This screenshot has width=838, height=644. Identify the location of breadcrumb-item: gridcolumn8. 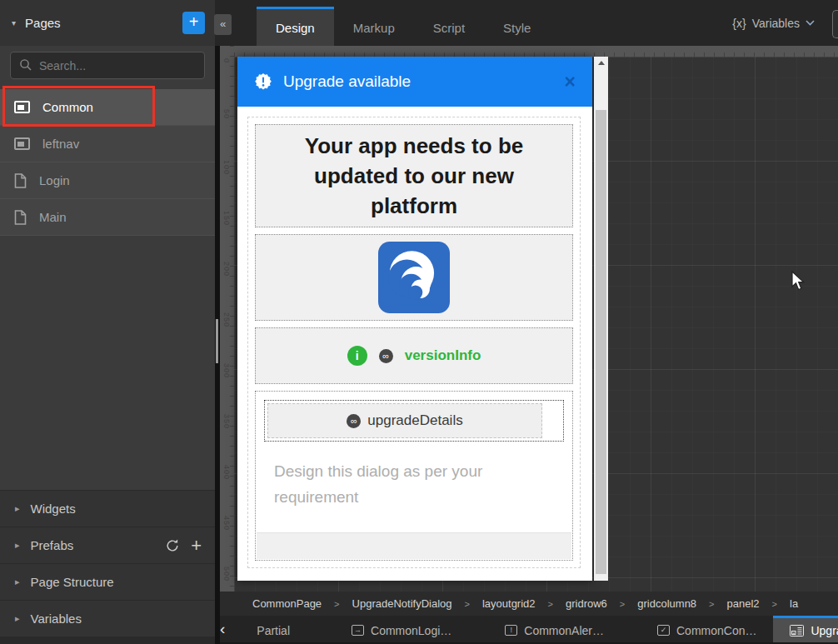
(666, 603).